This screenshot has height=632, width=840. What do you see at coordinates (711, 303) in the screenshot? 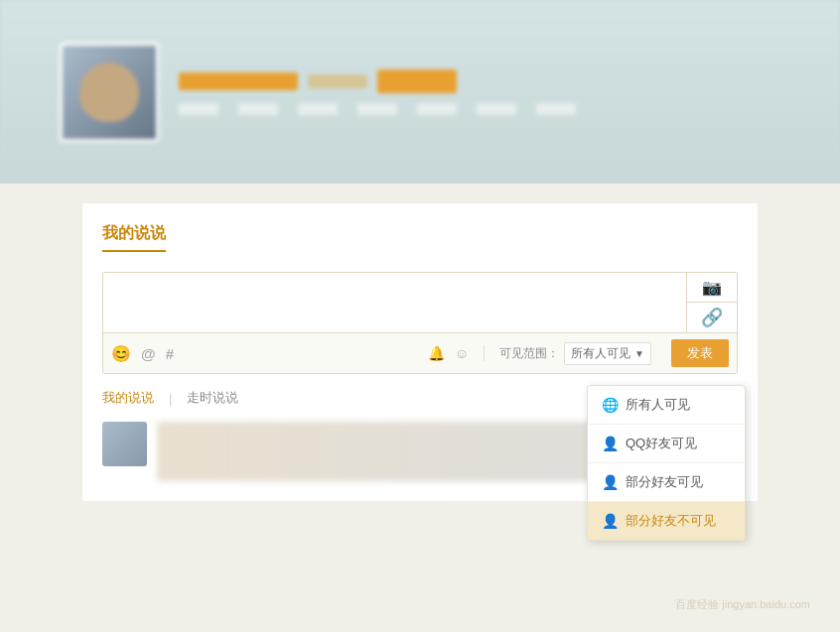
I see `compose-icons-right: 📷 🔗` at bounding box center [711, 303].